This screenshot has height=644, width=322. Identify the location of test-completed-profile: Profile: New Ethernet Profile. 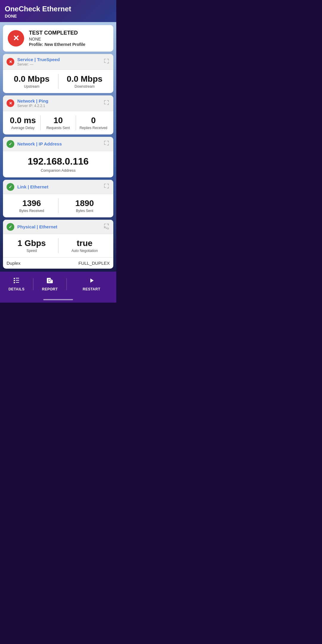
(57, 44).